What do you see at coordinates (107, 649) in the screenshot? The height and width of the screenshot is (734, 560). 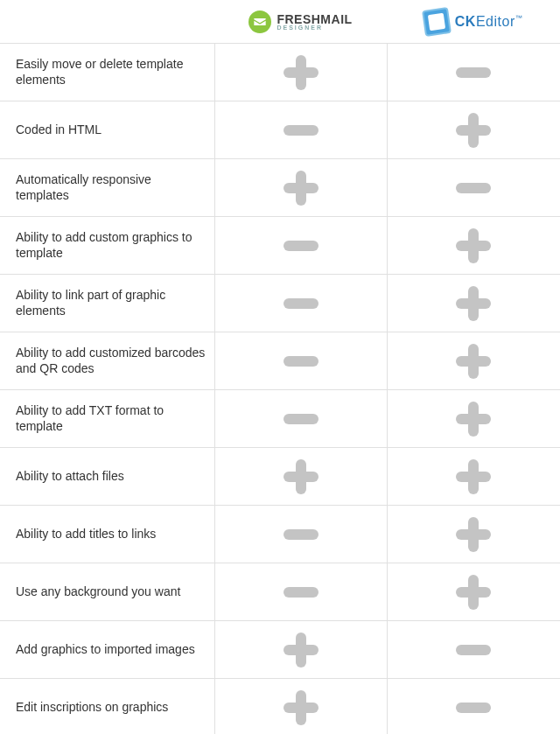 I see `feature-label: Add graphics to imported images` at bounding box center [107, 649].